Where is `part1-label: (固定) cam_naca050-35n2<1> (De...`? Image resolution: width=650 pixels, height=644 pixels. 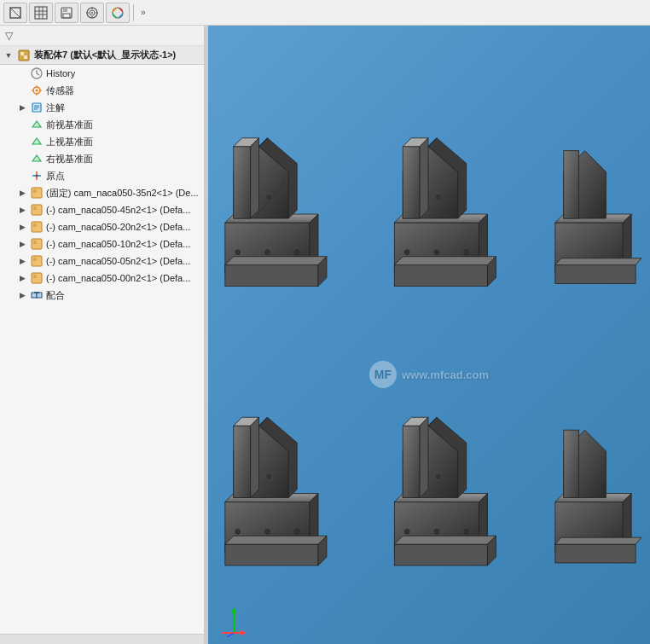
part1-label: (固定) cam_naca050-35n2<1> (De... is located at coordinates (123, 193).